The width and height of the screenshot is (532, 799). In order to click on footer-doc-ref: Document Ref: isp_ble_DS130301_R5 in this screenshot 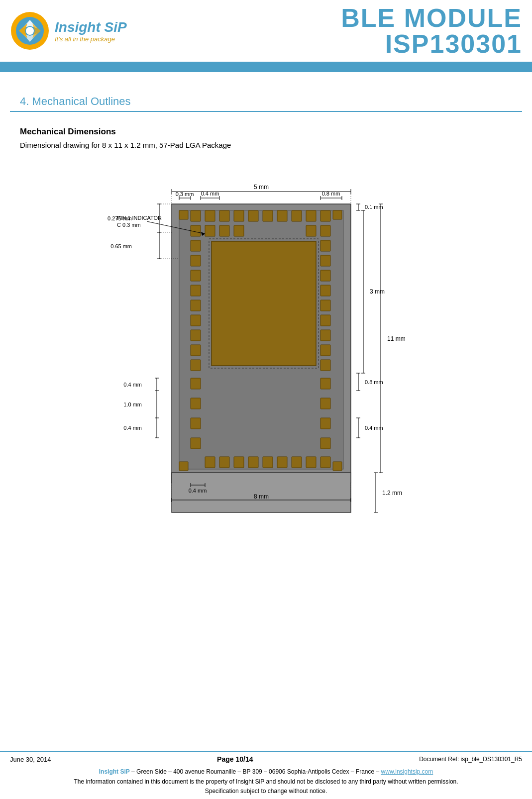, I will do `click(471, 759)`.